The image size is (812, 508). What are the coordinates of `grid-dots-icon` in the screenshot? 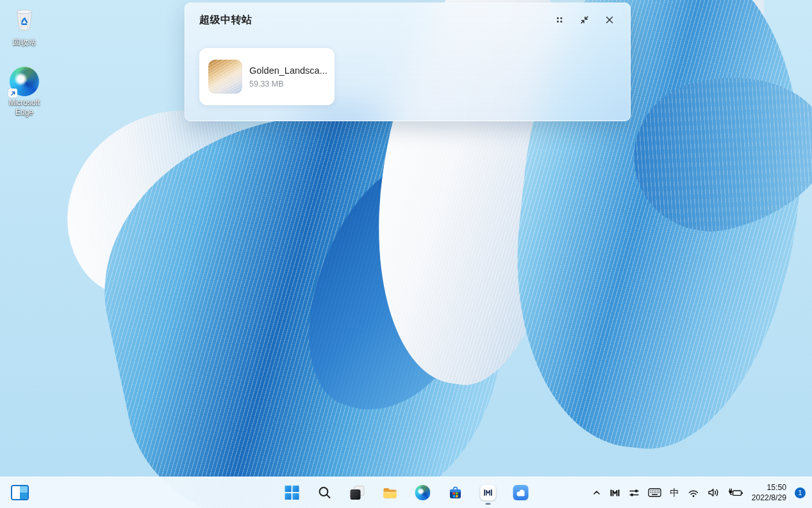 It's located at (559, 20).